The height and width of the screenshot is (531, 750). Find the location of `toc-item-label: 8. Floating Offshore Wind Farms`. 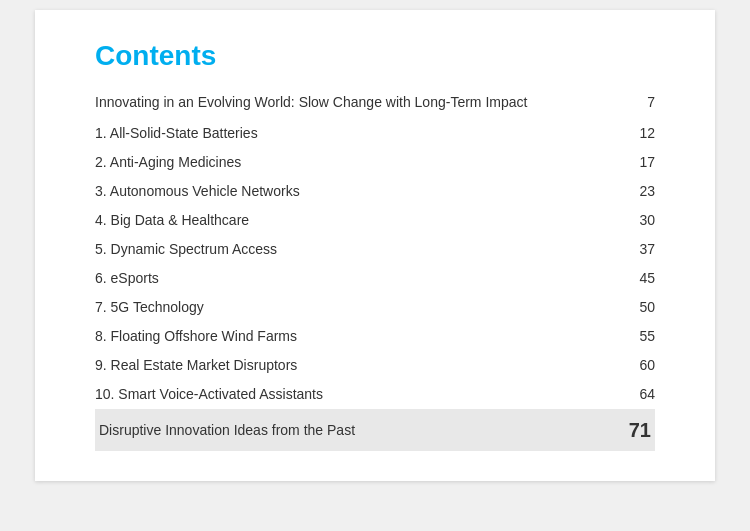

toc-item-label: 8. Floating Offshore Wind Farms is located at coordinates (355, 336).